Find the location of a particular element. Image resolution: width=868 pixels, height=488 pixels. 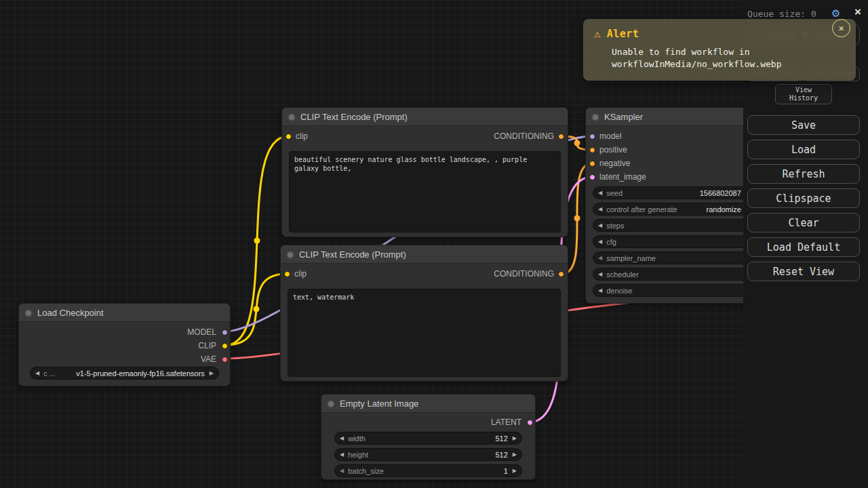

node-title: Load Checkpoint is located at coordinates (71, 313).